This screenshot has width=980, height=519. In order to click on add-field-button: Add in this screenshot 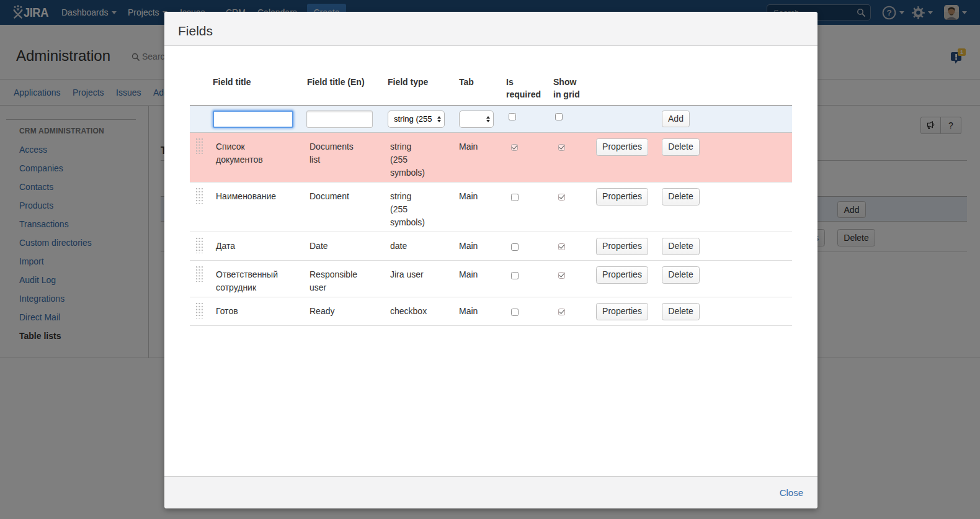, I will do `click(676, 119)`.